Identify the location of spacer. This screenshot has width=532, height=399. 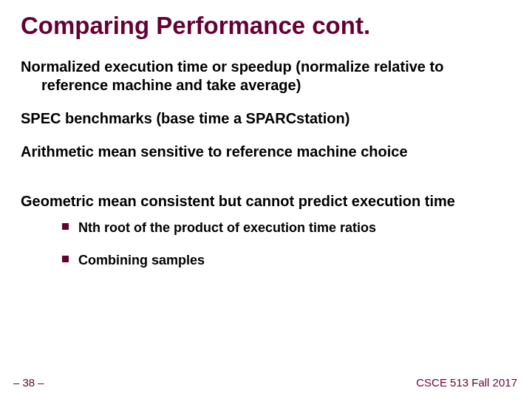
(266, 184).